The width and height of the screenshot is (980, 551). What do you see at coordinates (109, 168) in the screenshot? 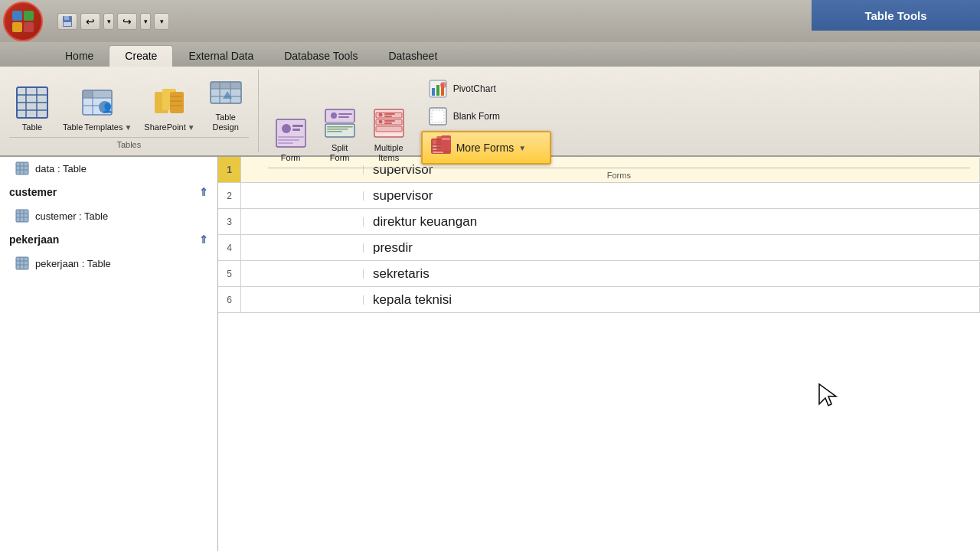
I see `nav-item-data-table: data : Table` at bounding box center [109, 168].